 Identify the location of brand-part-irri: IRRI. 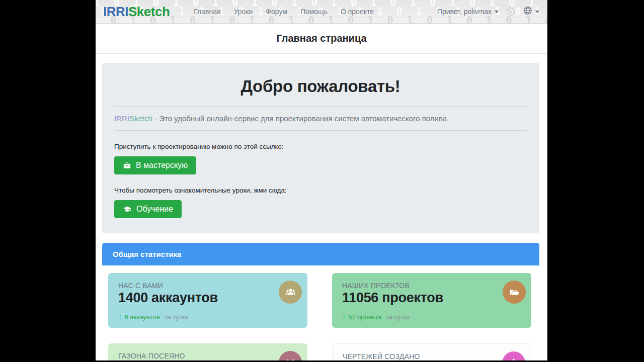
(122, 119).